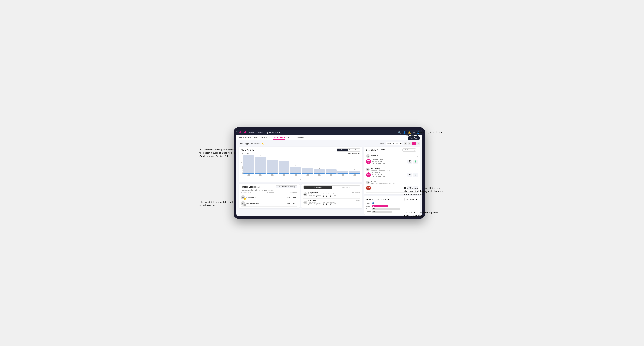  What do you see at coordinates (331, 197) in the screenshot?
I see `arg-val: 0` at bounding box center [331, 197].